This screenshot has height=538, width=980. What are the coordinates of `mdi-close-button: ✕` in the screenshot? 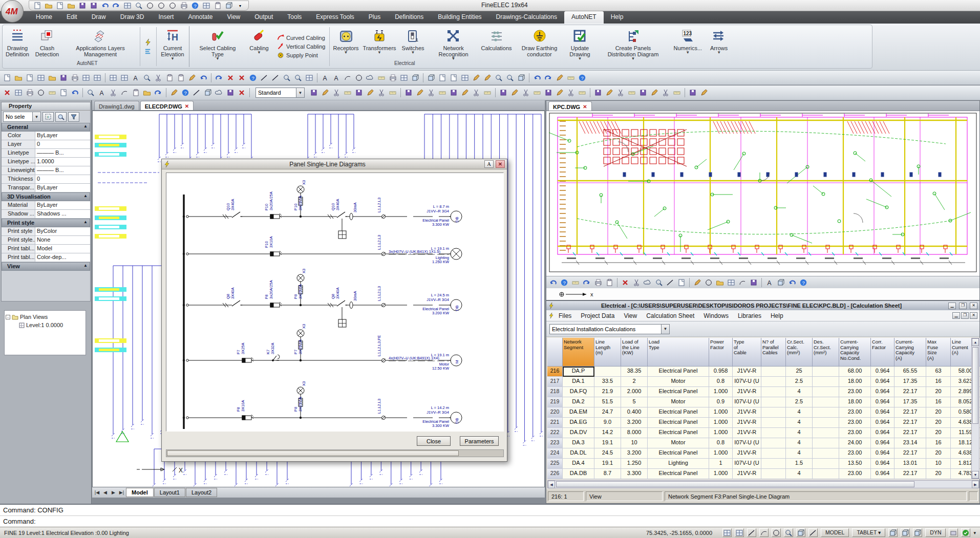 It's located at (974, 315).